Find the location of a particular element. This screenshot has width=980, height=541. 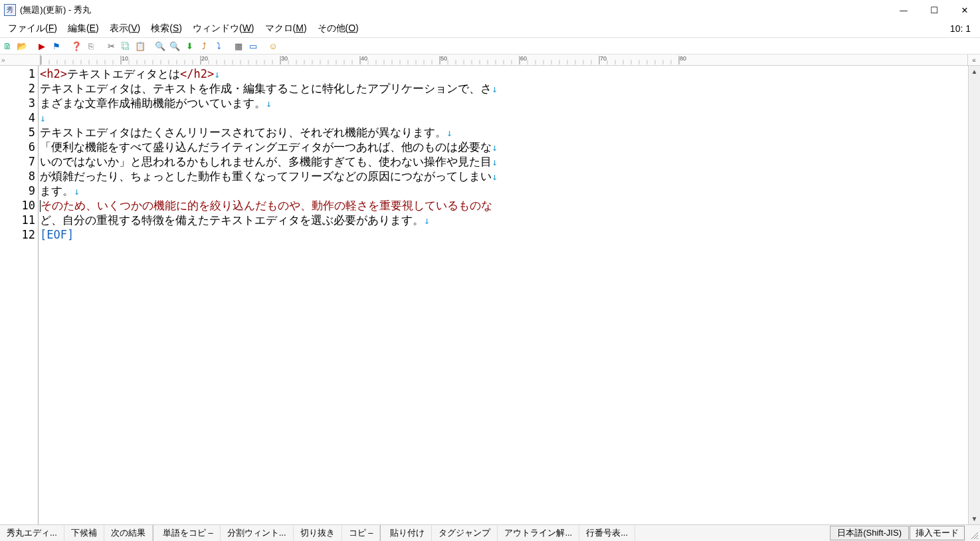

svg-text: 10 is located at coordinates (125, 58).